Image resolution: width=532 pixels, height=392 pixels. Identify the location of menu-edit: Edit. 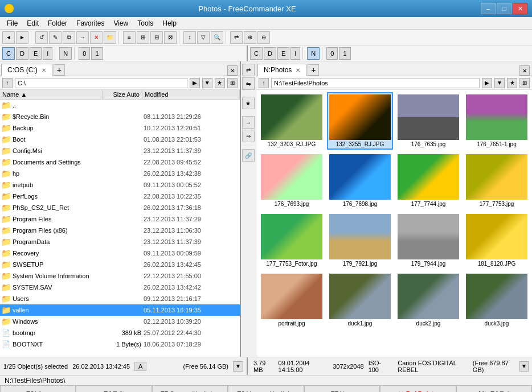
(33, 23).